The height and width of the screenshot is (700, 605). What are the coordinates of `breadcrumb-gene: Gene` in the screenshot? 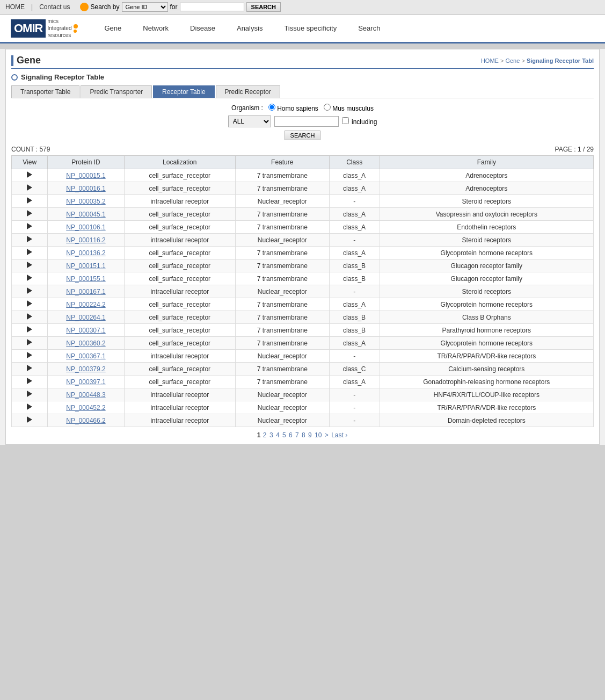 It's located at (512, 61).